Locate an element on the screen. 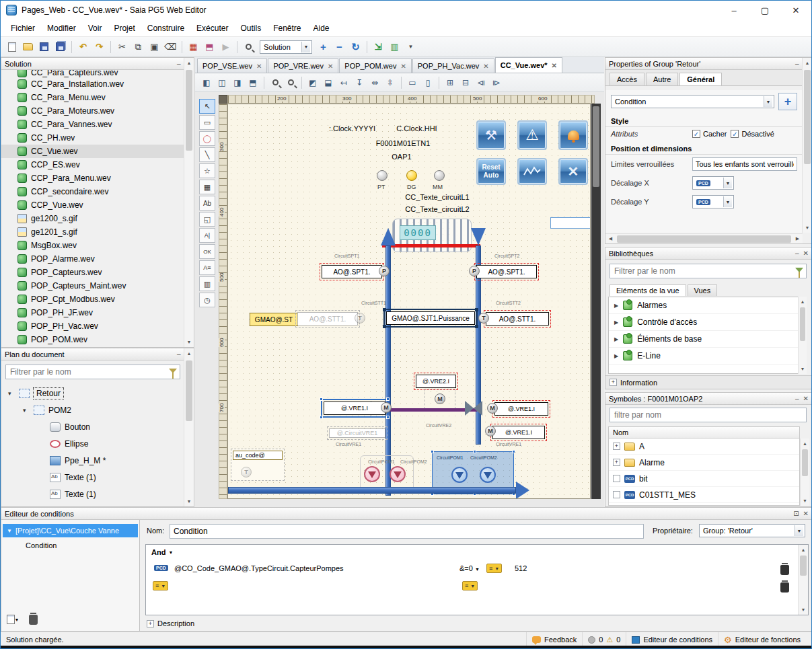 This screenshot has width=812, height=649. center-v-icon: ⇳ is located at coordinates (390, 83).